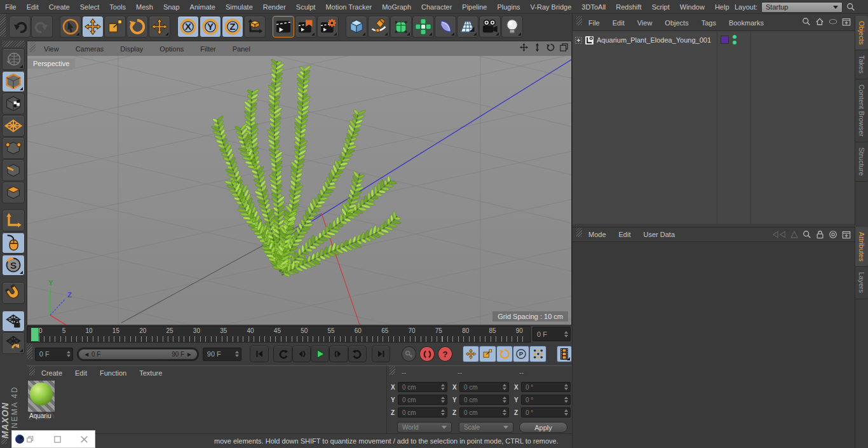  Describe the element at coordinates (51, 49) in the screenshot. I see `viewport-menu-item: View` at that location.